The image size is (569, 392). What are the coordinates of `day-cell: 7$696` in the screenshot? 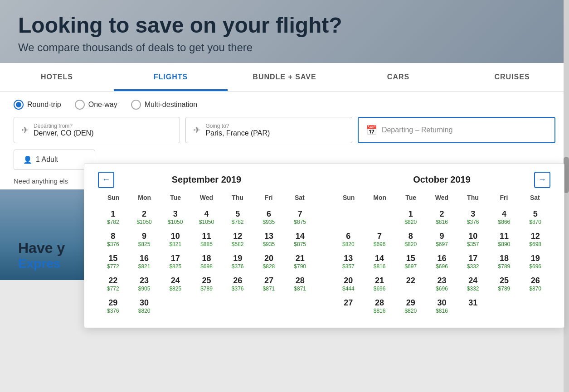 It's located at (380, 239).